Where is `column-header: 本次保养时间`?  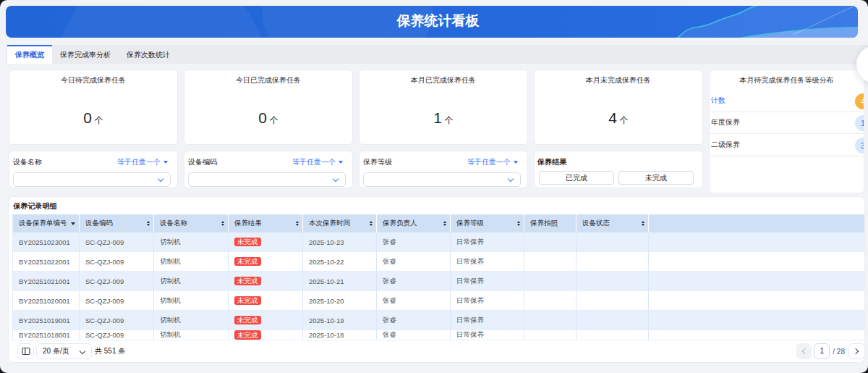 column-header: 本次保养时间 is located at coordinates (340, 223).